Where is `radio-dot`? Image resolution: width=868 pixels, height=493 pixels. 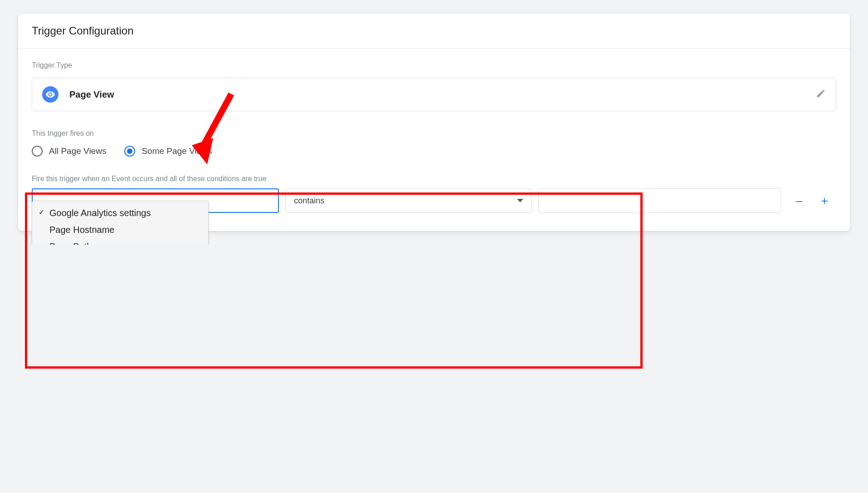
radio-dot is located at coordinates (130, 151).